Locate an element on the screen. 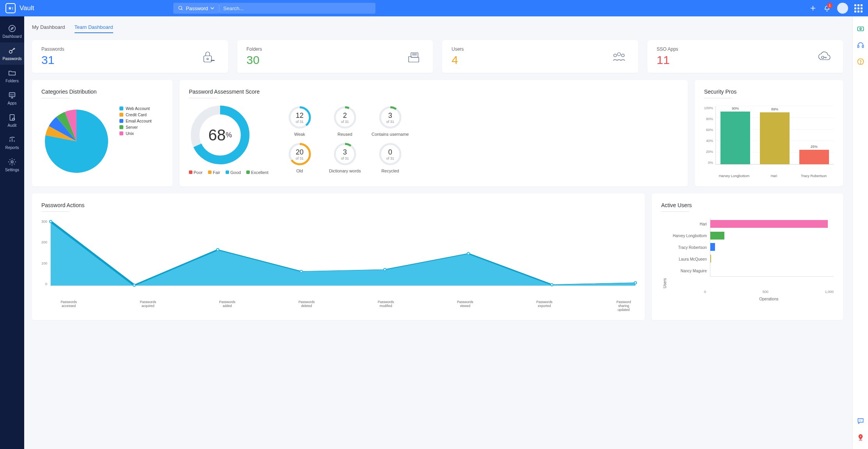  legend-item: Email Account is located at coordinates (136, 121).